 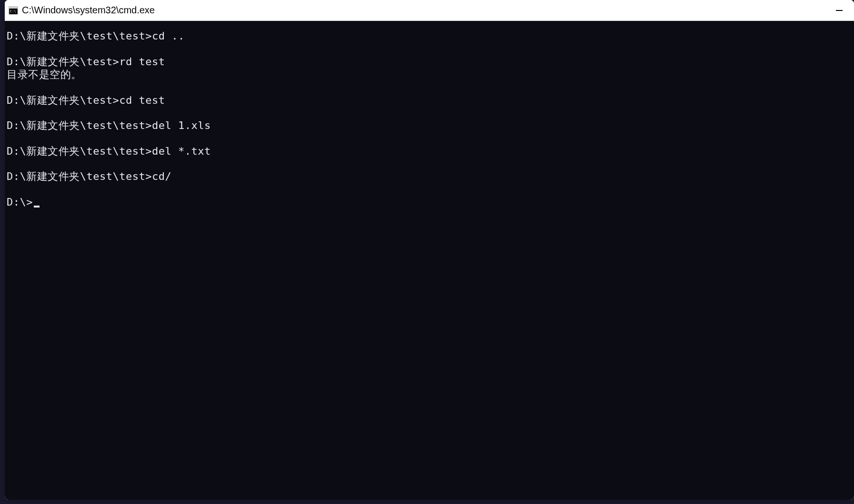 I want to click on output: 目录不是空的。, so click(x=44, y=74).